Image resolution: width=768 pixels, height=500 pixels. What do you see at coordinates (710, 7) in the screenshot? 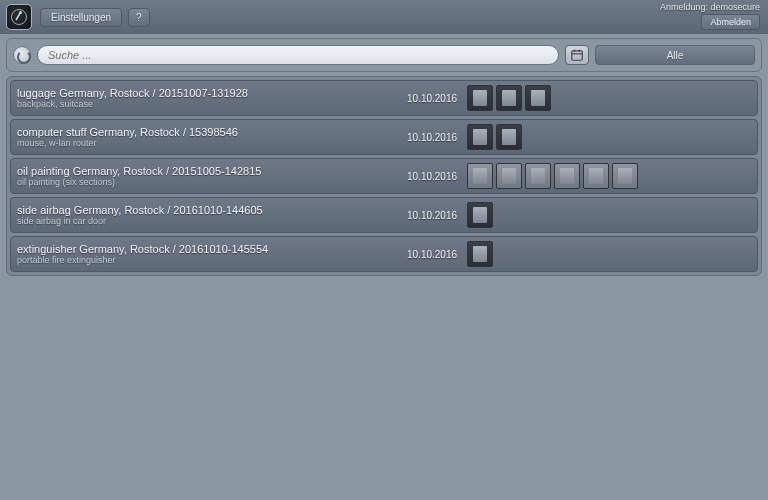
I see `login-info: Anmeldung: demosecure` at bounding box center [710, 7].